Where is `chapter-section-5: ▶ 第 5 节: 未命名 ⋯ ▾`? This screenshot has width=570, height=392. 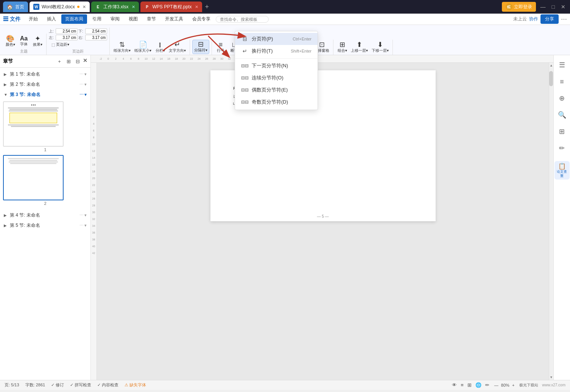 chapter-section-5: ▶ 第 5 节: 未命名 ⋯ ▾ is located at coordinates (45, 225).